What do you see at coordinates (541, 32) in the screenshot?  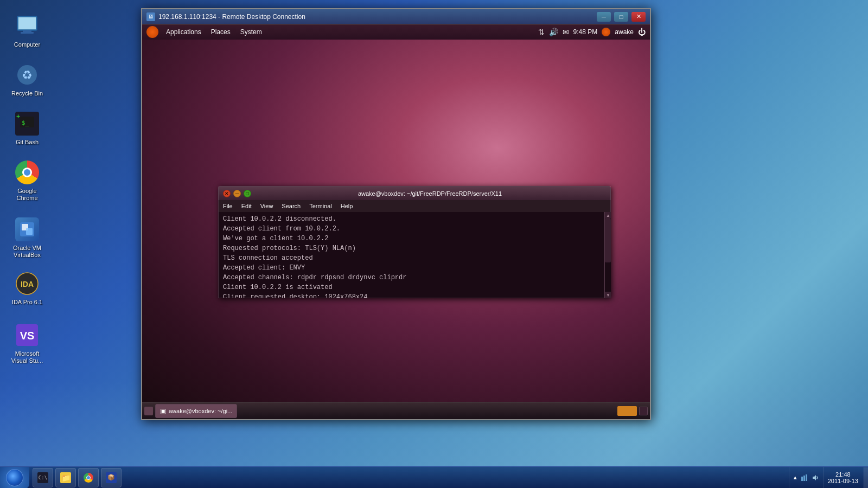 I see `network-icon: ⇅` at bounding box center [541, 32].